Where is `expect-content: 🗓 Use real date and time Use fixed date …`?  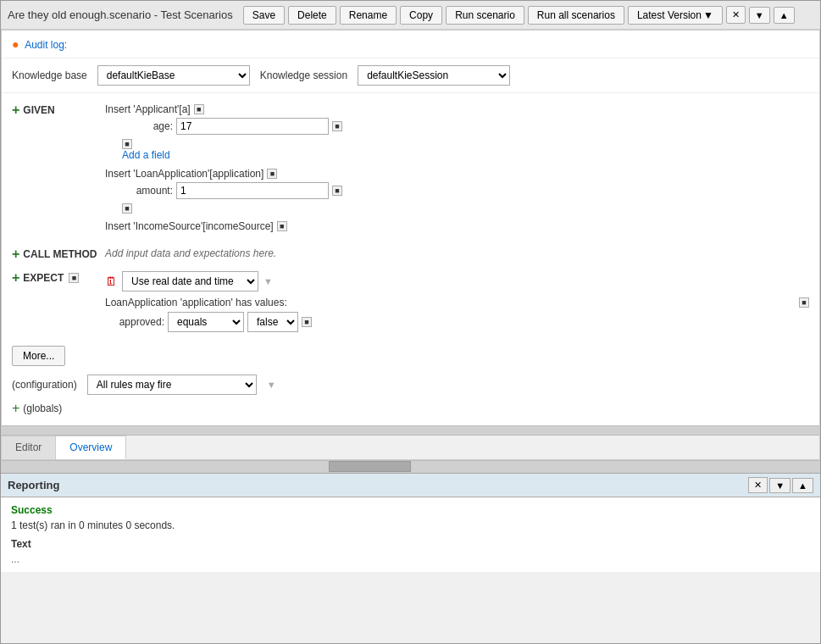 expect-content: 🗓 Use real date and time Use fixed date … is located at coordinates (458, 304).